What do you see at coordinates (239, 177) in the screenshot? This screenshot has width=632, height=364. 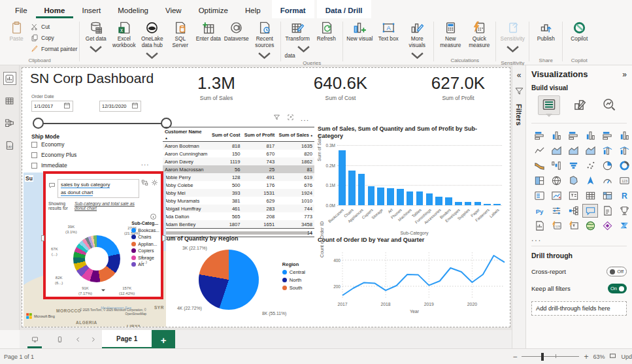 I see `table-row: Abbie Perry128491619` at bounding box center [239, 177].